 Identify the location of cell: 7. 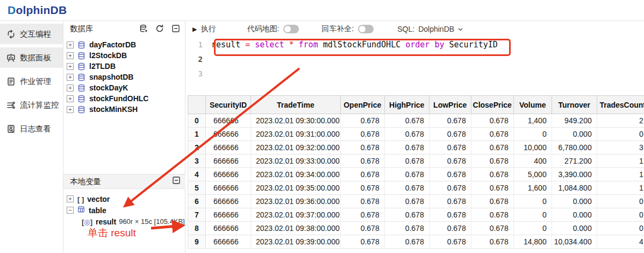
(197, 215).